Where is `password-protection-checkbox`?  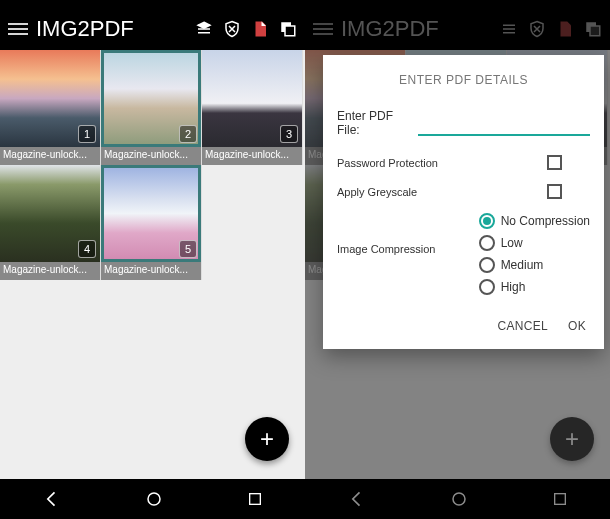
password-protection-checkbox is located at coordinates (554, 162).